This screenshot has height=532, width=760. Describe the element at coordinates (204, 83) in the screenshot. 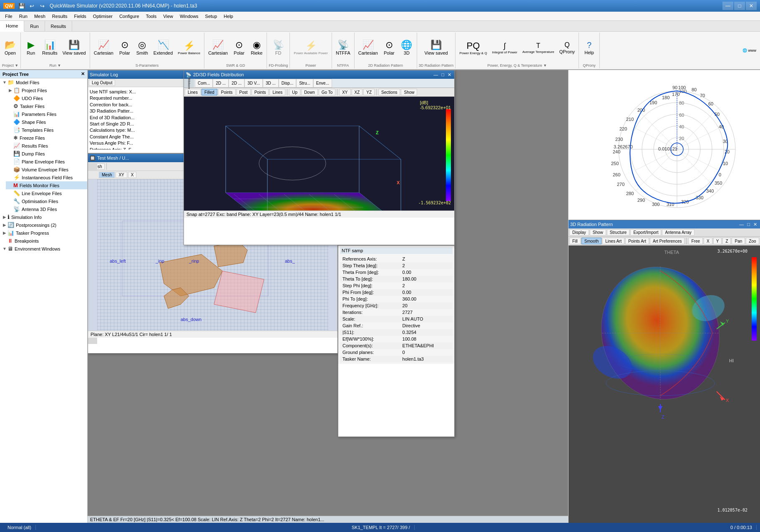

I see `tab-com: Com...` at that location.